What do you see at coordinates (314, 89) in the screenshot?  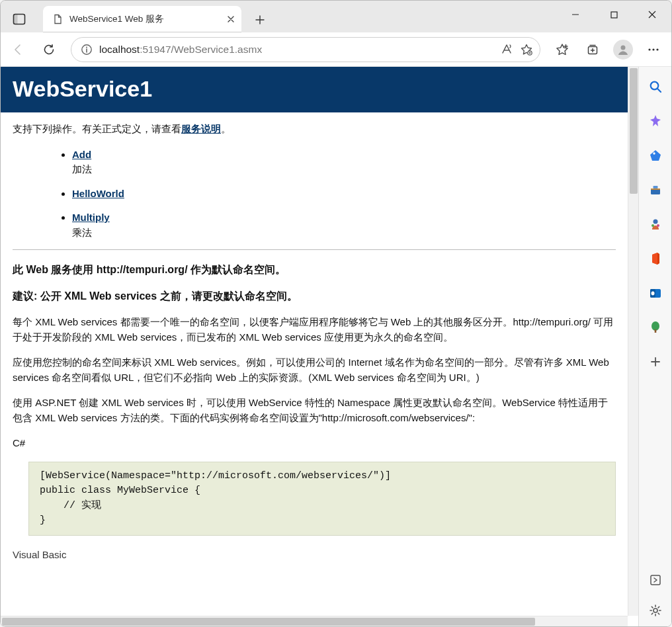 I see `service-title: WebService1` at bounding box center [314, 89].